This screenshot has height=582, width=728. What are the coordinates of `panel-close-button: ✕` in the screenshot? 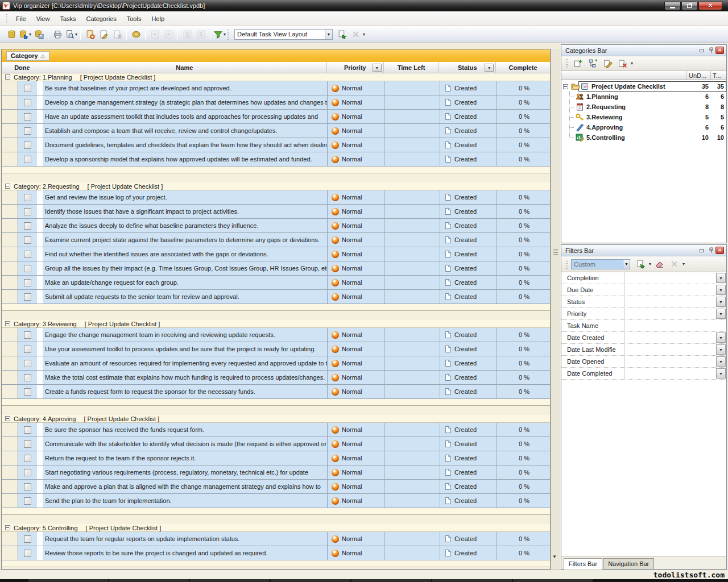 It's located at (720, 250).